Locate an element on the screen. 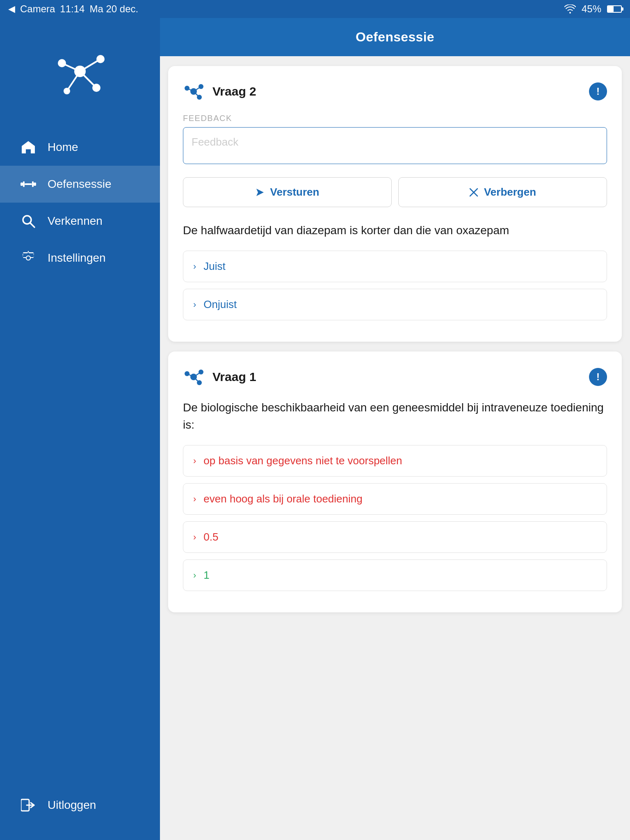 This screenshot has width=630, height=840. feedback-section: FEEDBACK is located at coordinates (395, 139).